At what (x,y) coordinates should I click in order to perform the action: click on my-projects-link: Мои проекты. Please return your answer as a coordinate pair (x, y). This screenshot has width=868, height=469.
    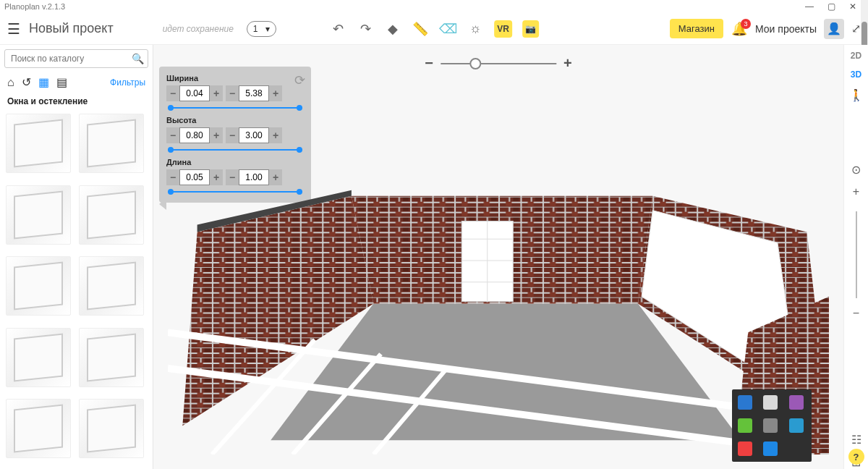
    Looking at the image, I should click on (786, 29).